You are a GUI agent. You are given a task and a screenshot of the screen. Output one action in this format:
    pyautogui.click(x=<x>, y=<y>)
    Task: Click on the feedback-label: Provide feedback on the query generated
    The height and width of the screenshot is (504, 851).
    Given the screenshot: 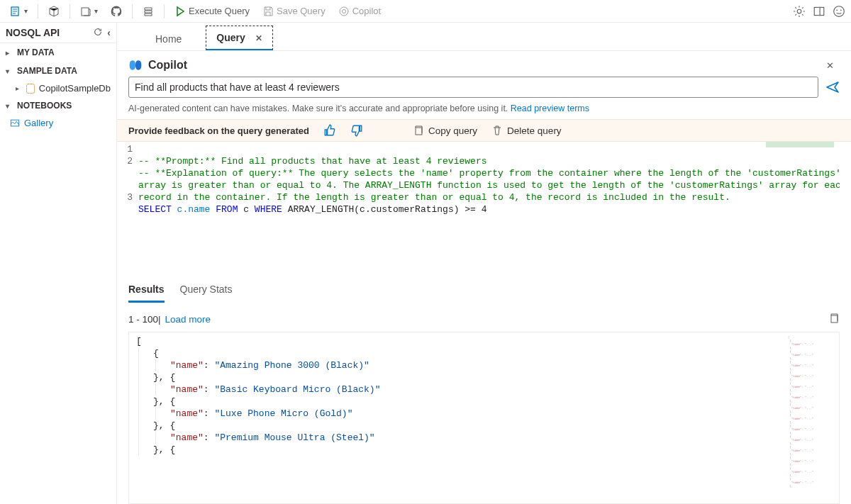 What is the action you would take?
    pyautogui.click(x=218, y=130)
    